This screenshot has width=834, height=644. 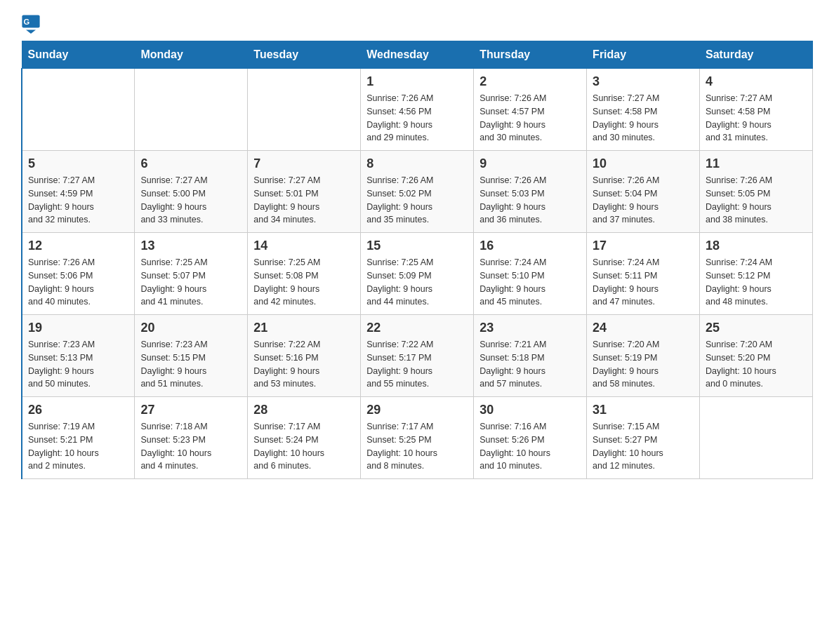 I want to click on day-info: Sunrise: 7:27 AM Sunset: 5:00 PM Dayligh…, so click(x=191, y=201).